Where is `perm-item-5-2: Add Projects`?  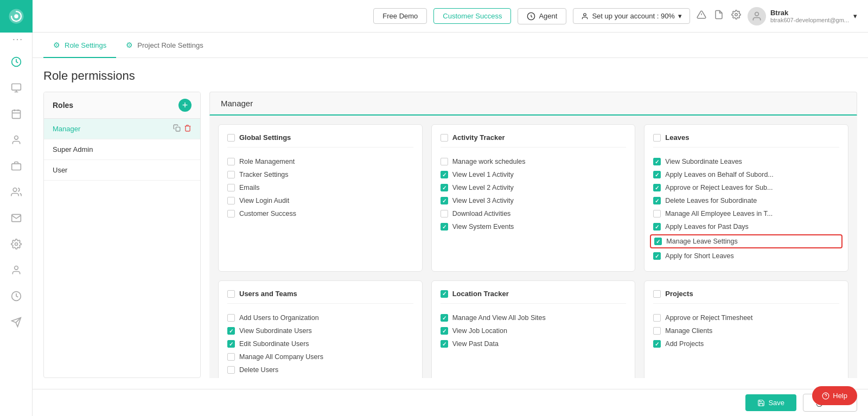
perm-item-5-2: Add Projects is located at coordinates (746, 344).